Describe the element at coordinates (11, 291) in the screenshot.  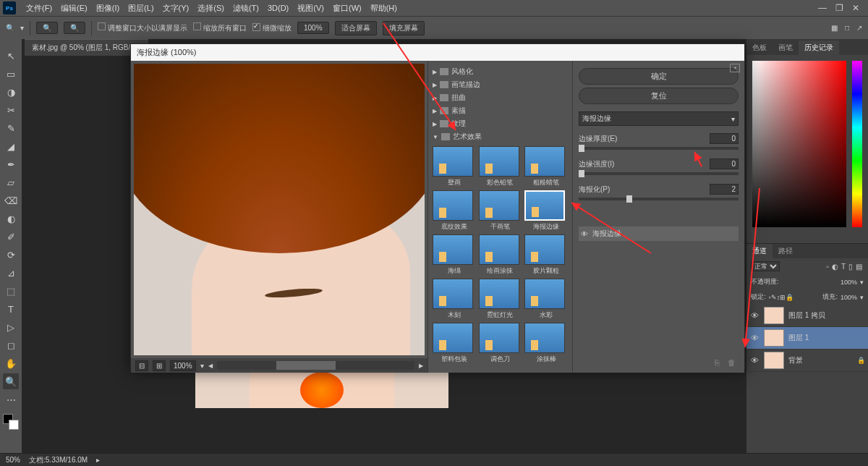
I see `tool-pentool: ⬚` at that location.